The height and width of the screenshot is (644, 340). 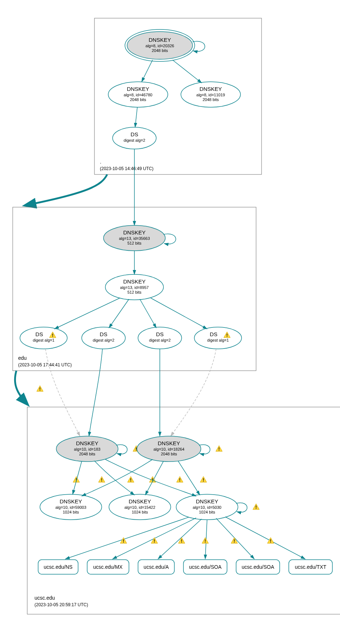 What do you see at coordinates (258, 567) in the screenshot?
I see `node-rr-soa2: ucsc.edu/SOA` at bounding box center [258, 567].